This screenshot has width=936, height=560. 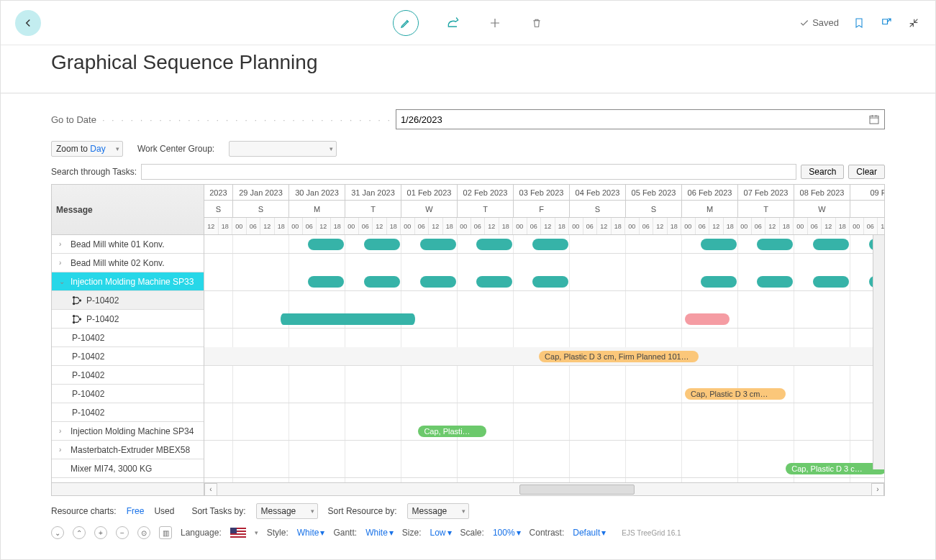 What do you see at coordinates (128, 263) in the screenshot?
I see `resource-row: ›Bead Mill white 02 Konv.` at bounding box center [128, 263].